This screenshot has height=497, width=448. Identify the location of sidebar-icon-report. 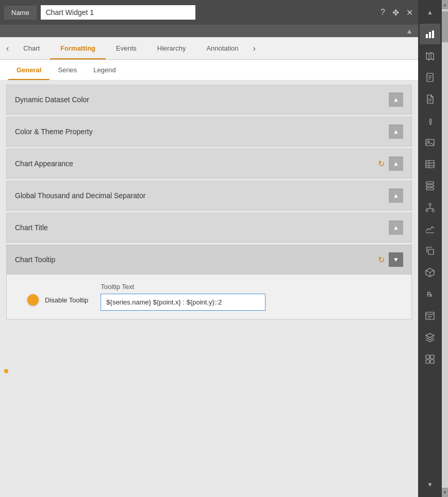
(430, 77).